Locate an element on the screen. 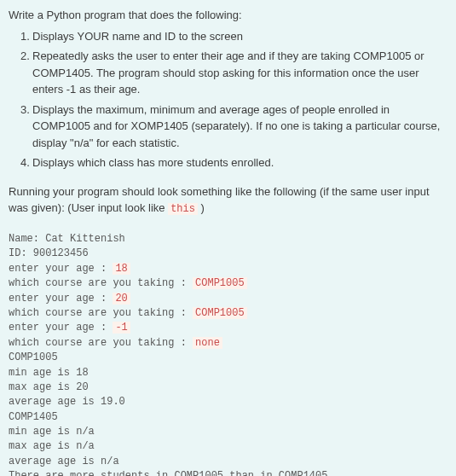 This screenshot has height=476, width=456. item-number: 3. is located at coordinates (26, 110).